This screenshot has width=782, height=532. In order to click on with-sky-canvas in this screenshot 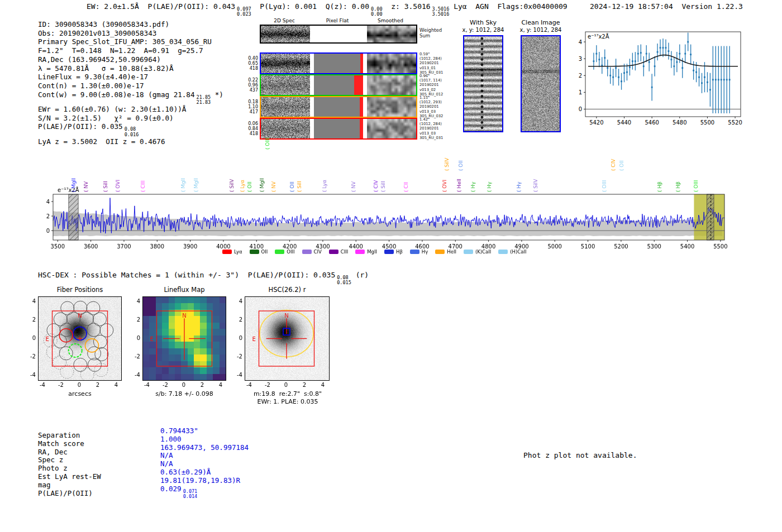, I will do `click(483, 84)`.